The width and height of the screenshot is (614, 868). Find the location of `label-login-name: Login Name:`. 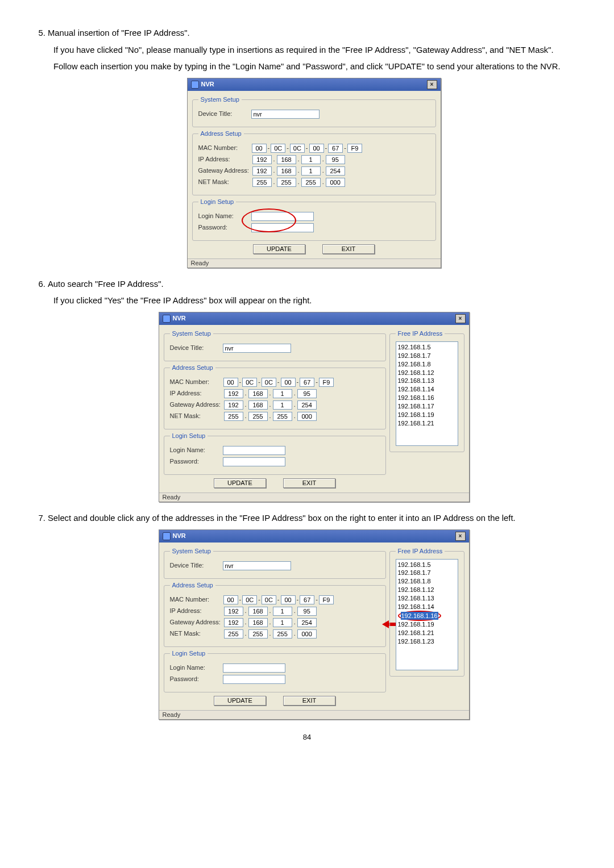

label-login-name: Login Name: is located at coordinates (197, 450).